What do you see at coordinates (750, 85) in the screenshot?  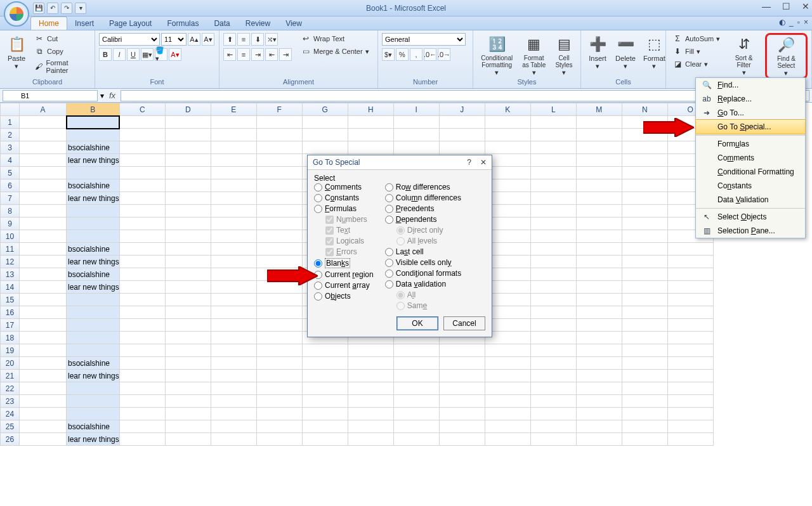 I see `menu-find: 🔍Find...` at bounding box center [750, 85].